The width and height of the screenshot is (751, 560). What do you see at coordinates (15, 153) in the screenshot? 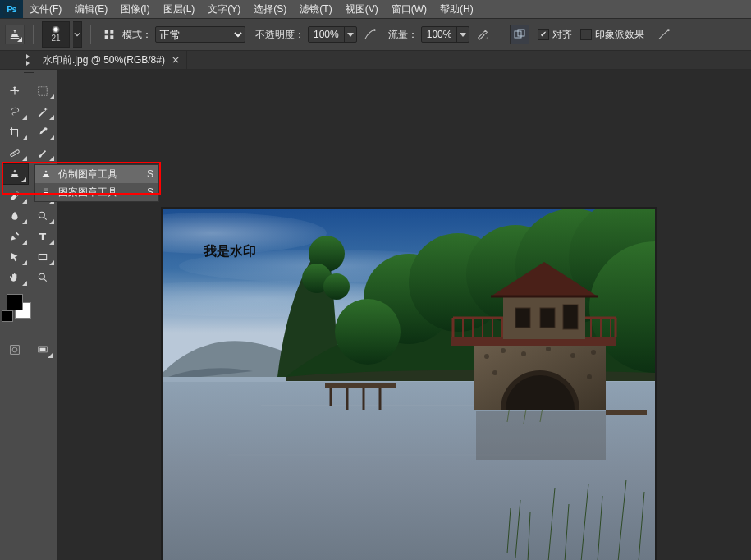
I see `healing-brush-icon` at bounding box center [15, 153].